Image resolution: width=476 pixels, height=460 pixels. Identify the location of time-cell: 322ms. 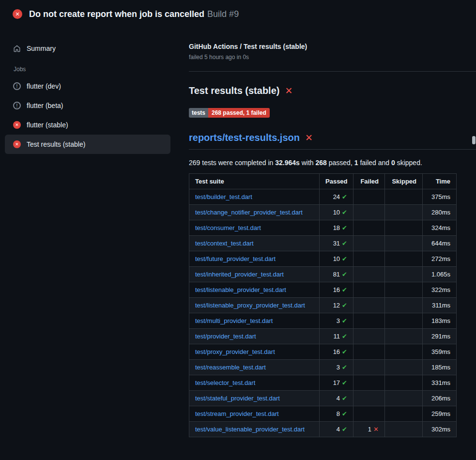
(440, 290).